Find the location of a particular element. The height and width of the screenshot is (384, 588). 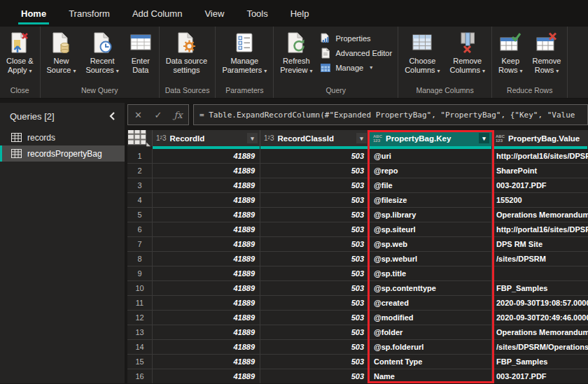

column-header-propertybag-key: ABC123PropertyBag.Key▾ is located at coordinates (431, 138).